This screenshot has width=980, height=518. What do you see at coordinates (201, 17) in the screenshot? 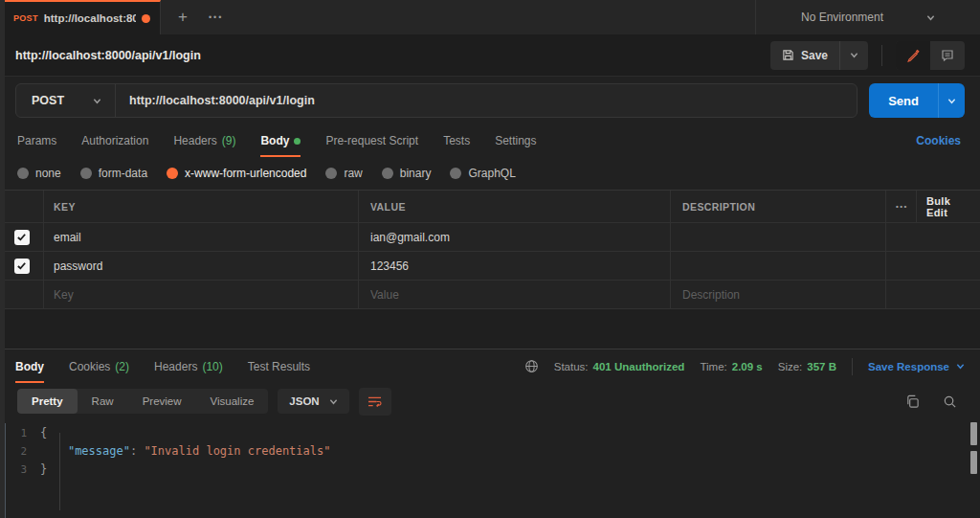
I see `tab-actions: + •••` at bounding box center [201, 17].